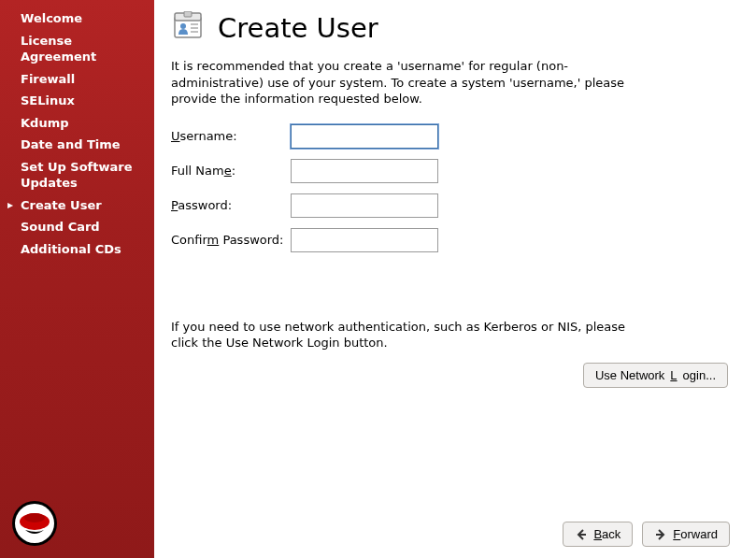 The width and height of the screenshot is (756, 558). Describe the element at coordinates (400, 82) in the screenshot. I see `intro-text: It is recommended that you create a 'use…` at that location.